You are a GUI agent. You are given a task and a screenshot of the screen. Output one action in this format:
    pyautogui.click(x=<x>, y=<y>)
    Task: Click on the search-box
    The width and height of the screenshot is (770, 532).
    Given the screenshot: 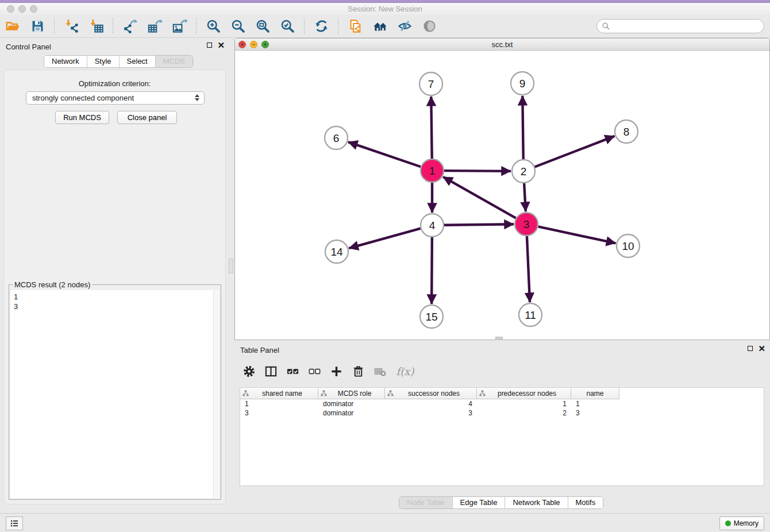 What is the action you would take?
    pyautogui.click(x=680, y=26)
    